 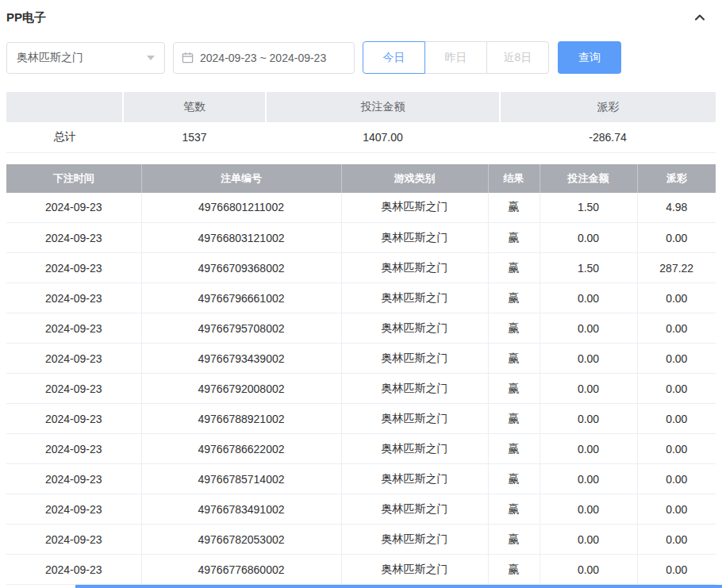 What do you see at coordinates (361, 268) in the screenshot?
I see `table-row: 2024-09-2349766709368002奥林匹斯之门赢1.50287.2…` at bounding box center [361, 268].